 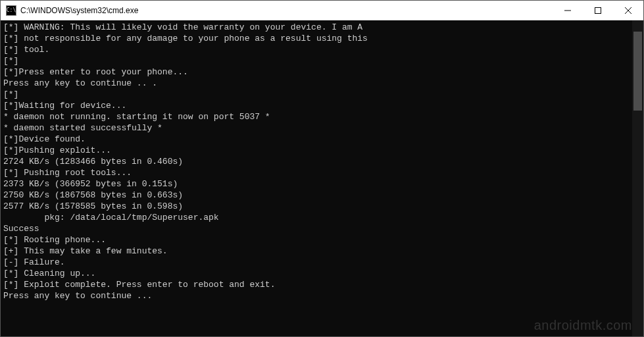 What do you see at coordinates (598, 11) in the screenshot?
I see `window-controls` at bounding box center [598, 11].